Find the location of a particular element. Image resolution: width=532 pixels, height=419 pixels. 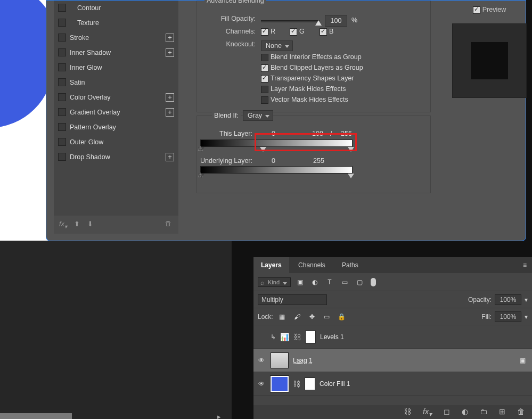

panel-menu-icon: ≡ is located at coordinates (525, 265).